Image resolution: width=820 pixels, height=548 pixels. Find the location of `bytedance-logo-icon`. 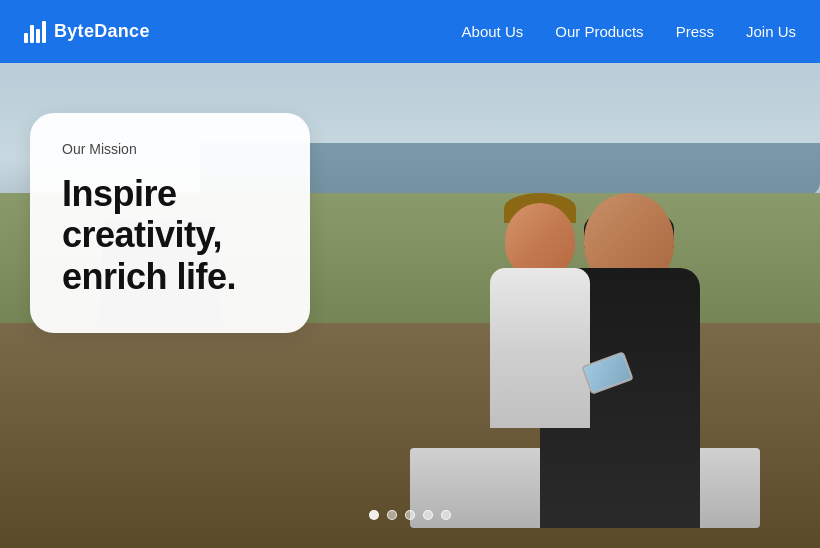

bytedance-logo-icon is located at coordinates (35, 32).